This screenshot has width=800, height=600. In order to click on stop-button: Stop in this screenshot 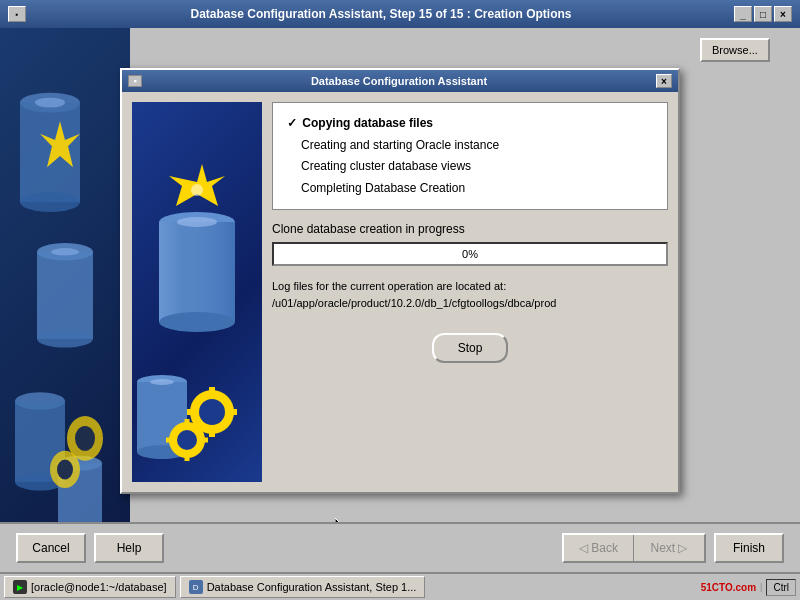, I will do `click(470, 348)`.